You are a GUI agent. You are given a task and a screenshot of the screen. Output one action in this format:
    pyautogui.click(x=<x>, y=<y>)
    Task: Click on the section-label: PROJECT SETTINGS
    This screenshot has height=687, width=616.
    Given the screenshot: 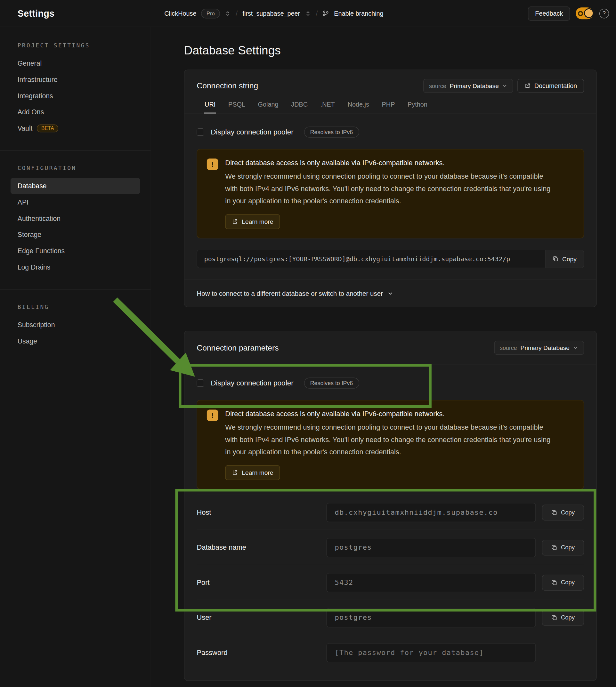 What is the action you would take?
    pyautogui.click(x=75, y=45)
    